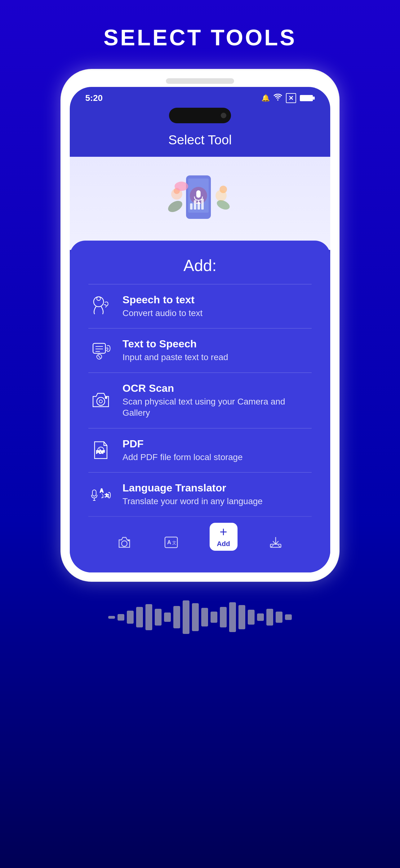  I want to click on speech-to-text-subtitle: Convert audio to text, so click(217, 313).